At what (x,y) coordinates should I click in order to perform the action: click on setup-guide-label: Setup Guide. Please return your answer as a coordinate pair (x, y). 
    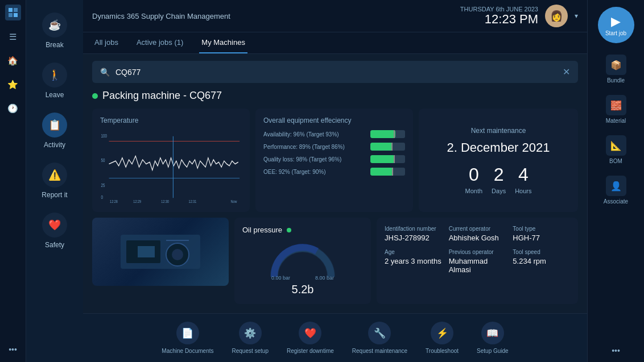
    Looking at the image, I should click on (493, 351).